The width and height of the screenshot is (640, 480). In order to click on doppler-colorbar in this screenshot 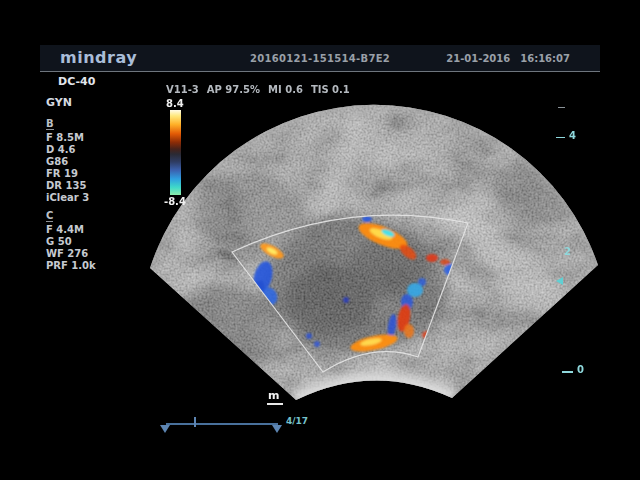, I will do `click(176, 152)`.